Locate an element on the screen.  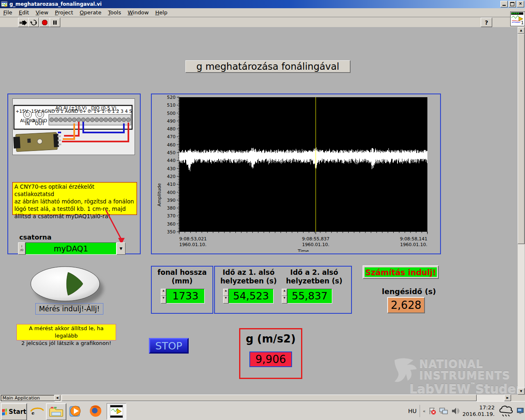
tray-time: 17:22 is located at coordinates (487, 408).